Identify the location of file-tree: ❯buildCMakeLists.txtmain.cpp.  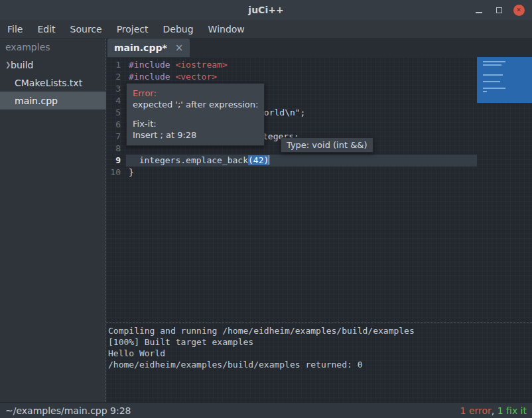
(53, 82).